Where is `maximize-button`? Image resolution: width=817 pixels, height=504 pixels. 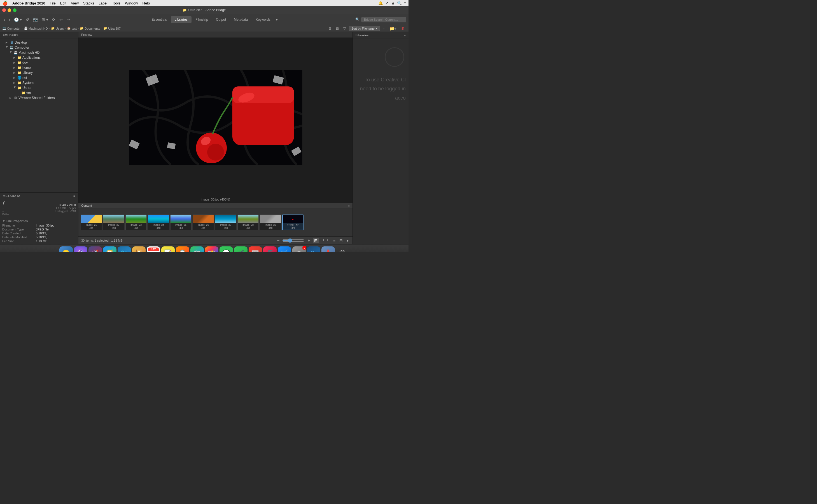
maximize-button is located at coordinates (15, 10).